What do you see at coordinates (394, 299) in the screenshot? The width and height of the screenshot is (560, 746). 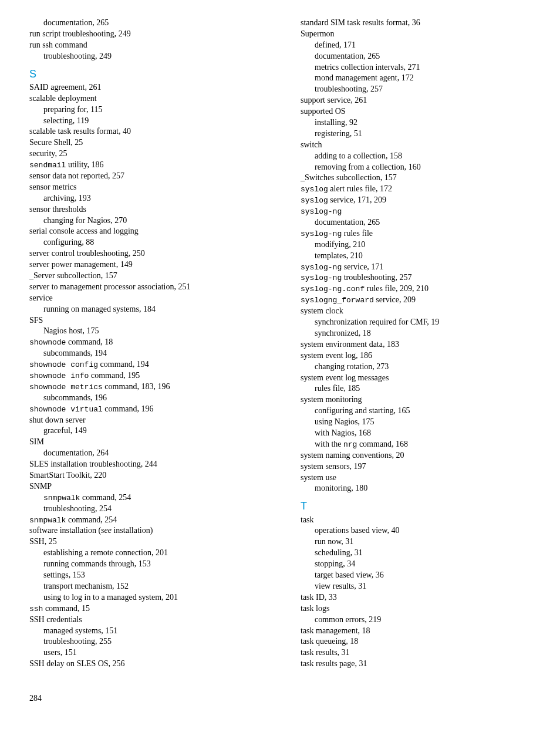 I see `index-text: service, 209` at bounding box center [394, 299].